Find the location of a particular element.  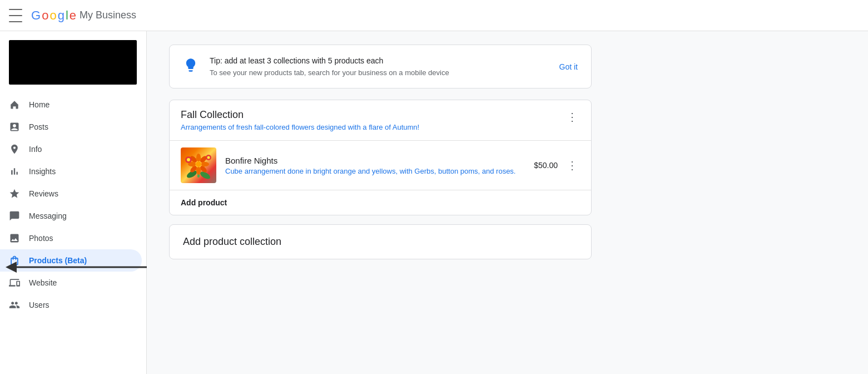

product-actions: $50.00 ⋮ is located at coordinates (557, 165).